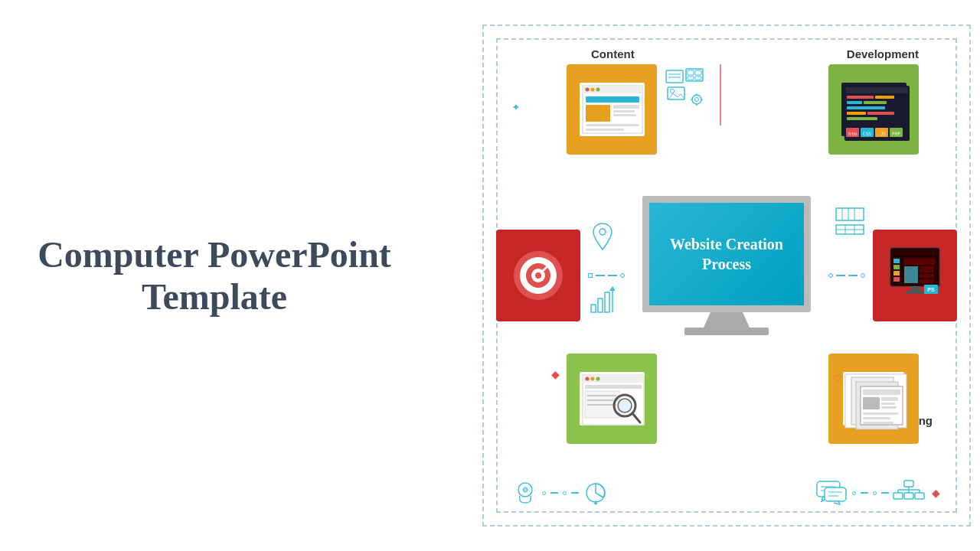 The width and height of the screenshot is (980, 551). Describe the element at coordinates (874, 399) in the screenshot. I see `prototyping-box` at that location.